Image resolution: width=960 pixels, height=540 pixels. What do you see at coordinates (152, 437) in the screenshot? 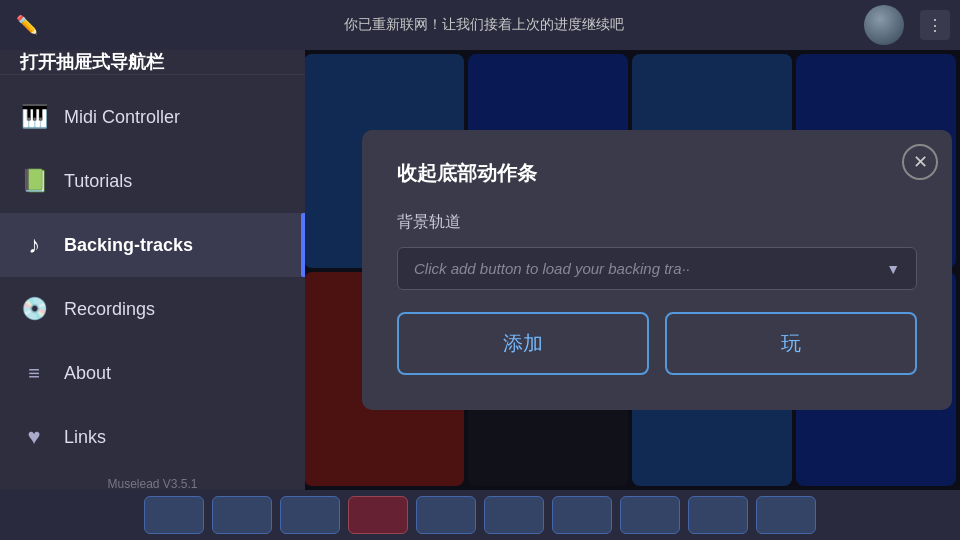
I see `sidebar-item-links: ♥ Links` at bounding box center [152, 437].